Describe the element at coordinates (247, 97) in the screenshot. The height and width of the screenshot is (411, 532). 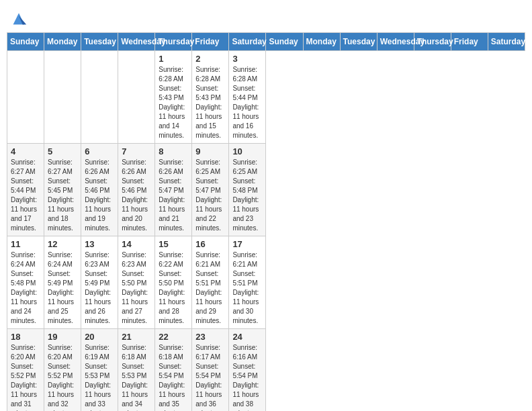
I see `calendar-day-cell: 3Sunrise: 6:28 AM Sunset: 5:44 PM Daylig…` at that location.